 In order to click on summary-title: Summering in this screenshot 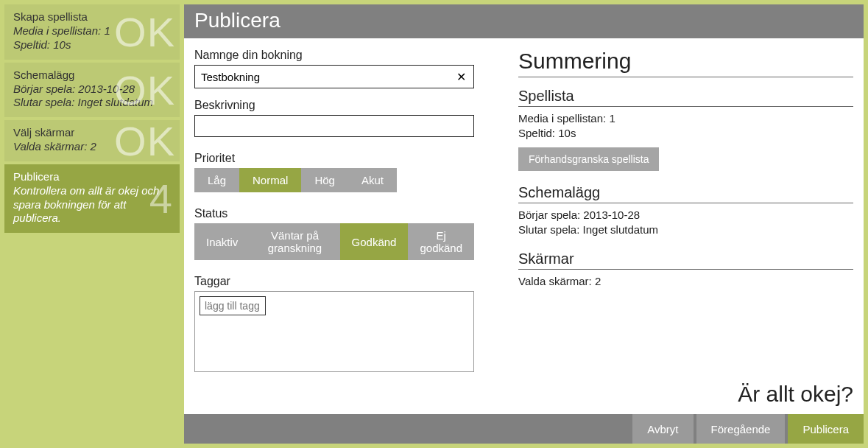, I will do `click(686, 63)`.